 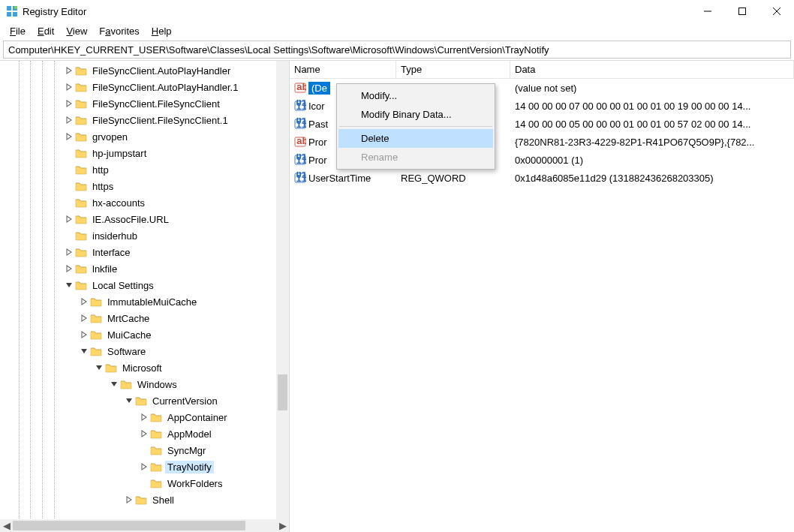 I want to click on menu-help: Help, so click(x=162, y=32).